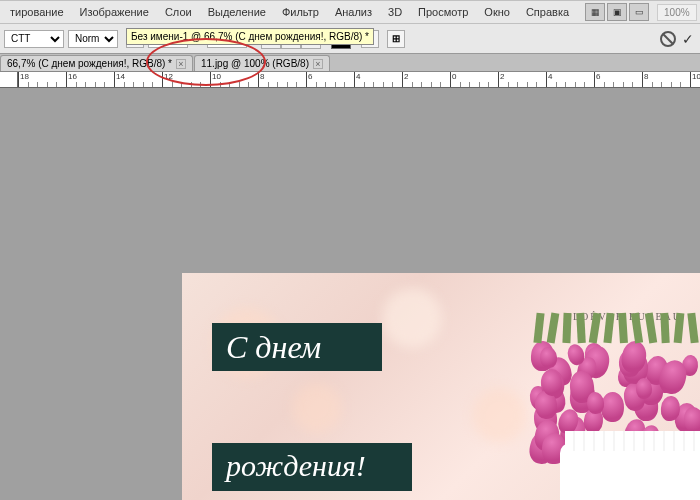 The image size is (700, 500). Describe the element at coordinates (90, 64) in the screenshot. I see `tab-label: 66,7% (С днем рождения!, RGB/8) *` at that location.